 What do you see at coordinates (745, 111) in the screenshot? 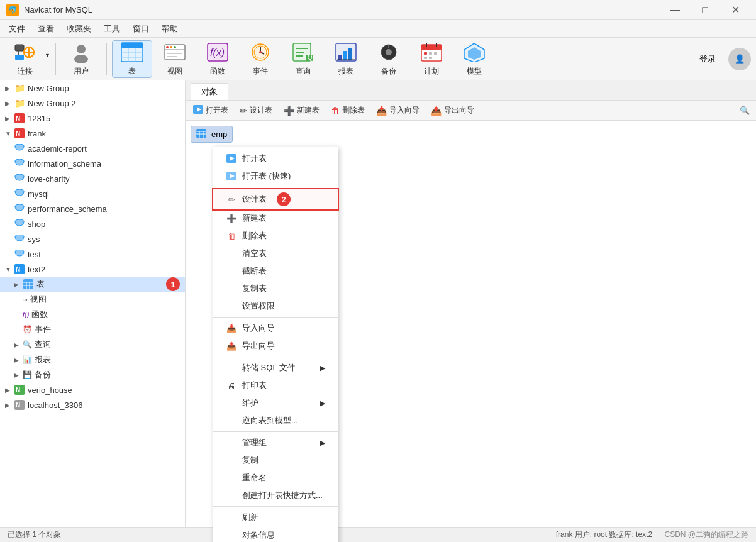
I see `search-button: 🔍` at bounding box center [745, 111].